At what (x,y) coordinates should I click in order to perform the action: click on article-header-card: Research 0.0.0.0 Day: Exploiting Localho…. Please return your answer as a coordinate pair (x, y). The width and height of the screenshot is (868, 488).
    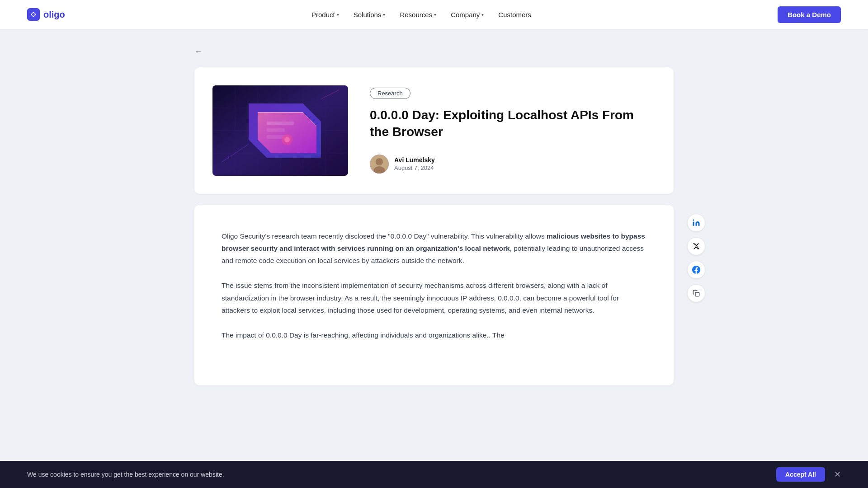
    Looking at the image, I should click on (434, 131).